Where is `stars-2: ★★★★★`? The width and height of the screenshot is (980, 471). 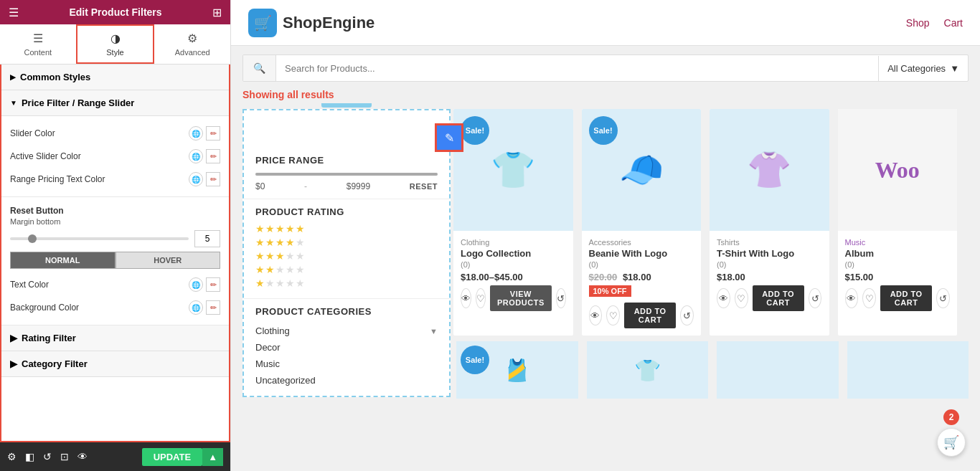
stars-2: ★★★★★ is located at coordinates (281, 270).